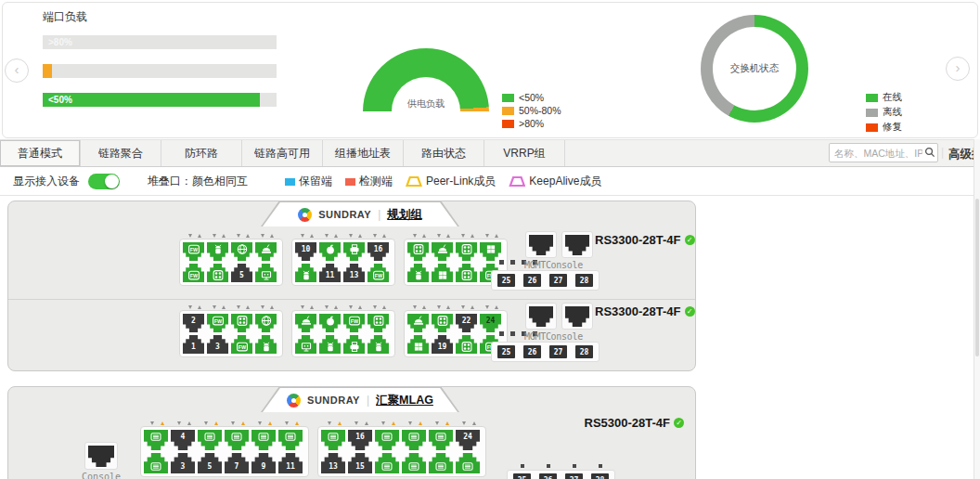 This screenshot has width=980, height=479. Describe the element at coordinates (104, 182) in the screenshot. I see `show-access-toggle` at that location.